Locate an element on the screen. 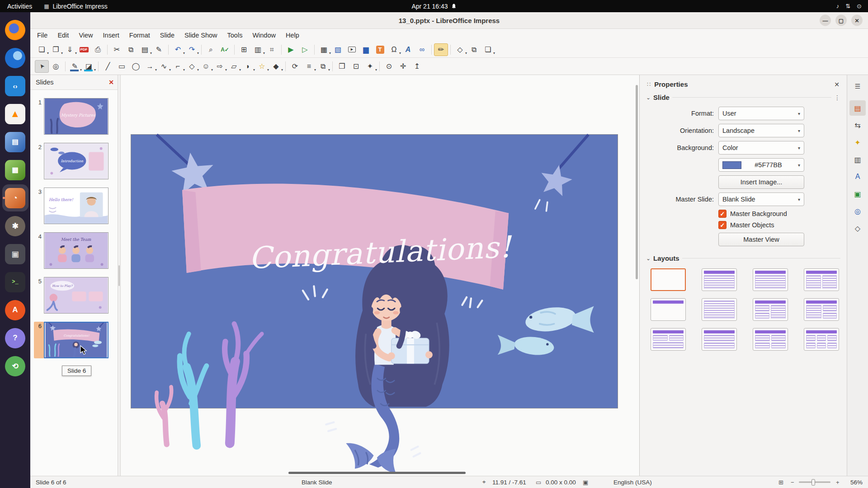 The image size is (868, 488). zoom-slider-thumb is located at coordinates (813, 482).